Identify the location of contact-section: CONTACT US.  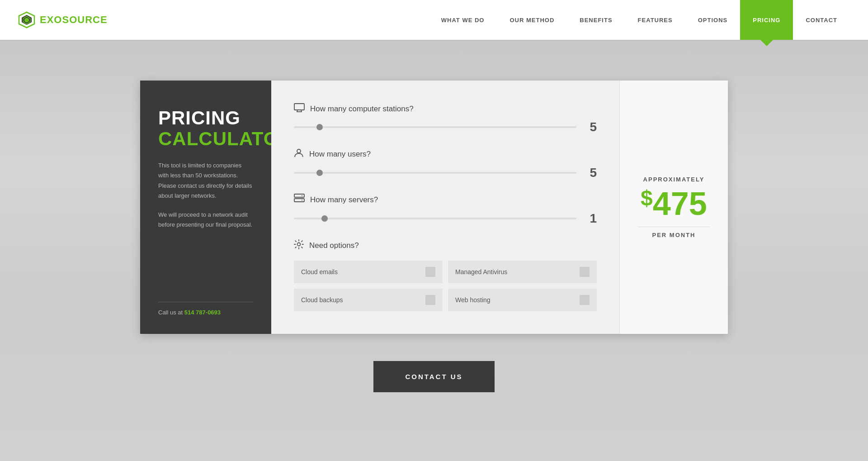
(434, 376).